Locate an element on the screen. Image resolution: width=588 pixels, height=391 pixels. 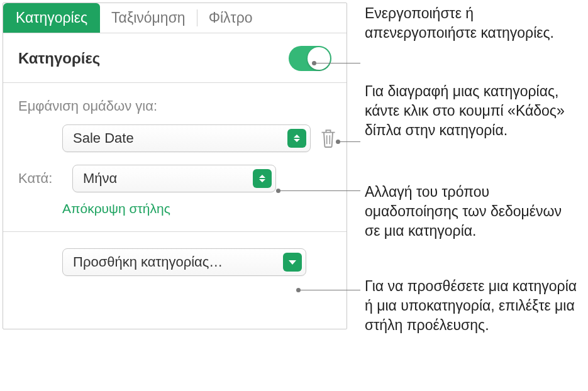
hide-column-link: Απόκρυψη στήλης is located at coordinates (116, 209).